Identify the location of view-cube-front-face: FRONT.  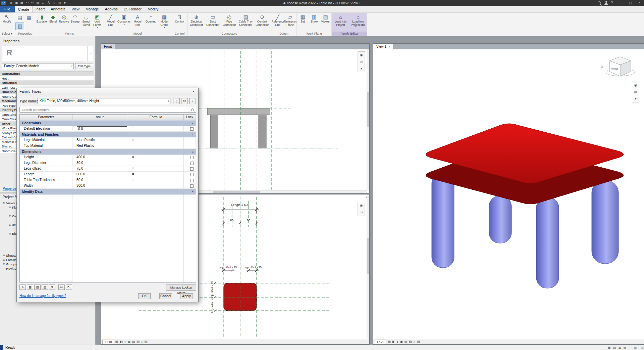
(614, 69).